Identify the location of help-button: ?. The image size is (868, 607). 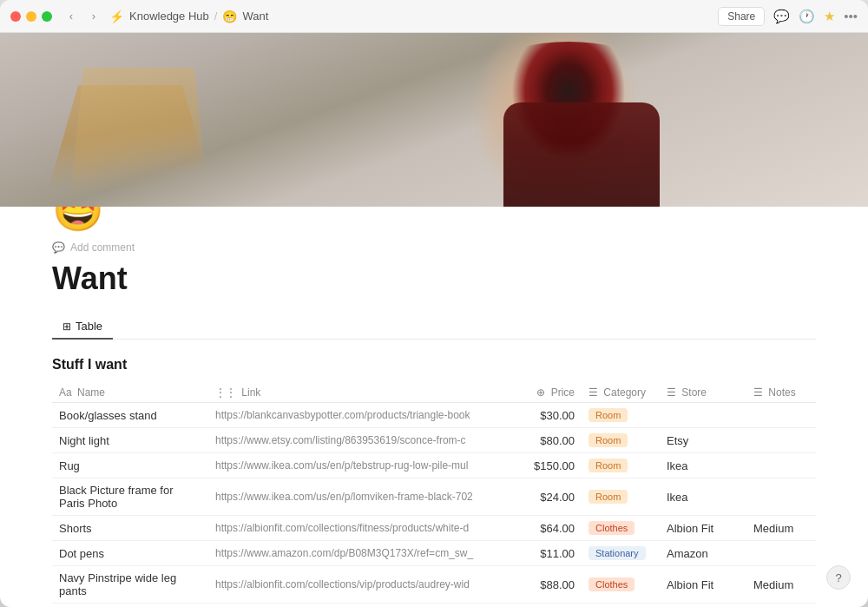
(838, 577).